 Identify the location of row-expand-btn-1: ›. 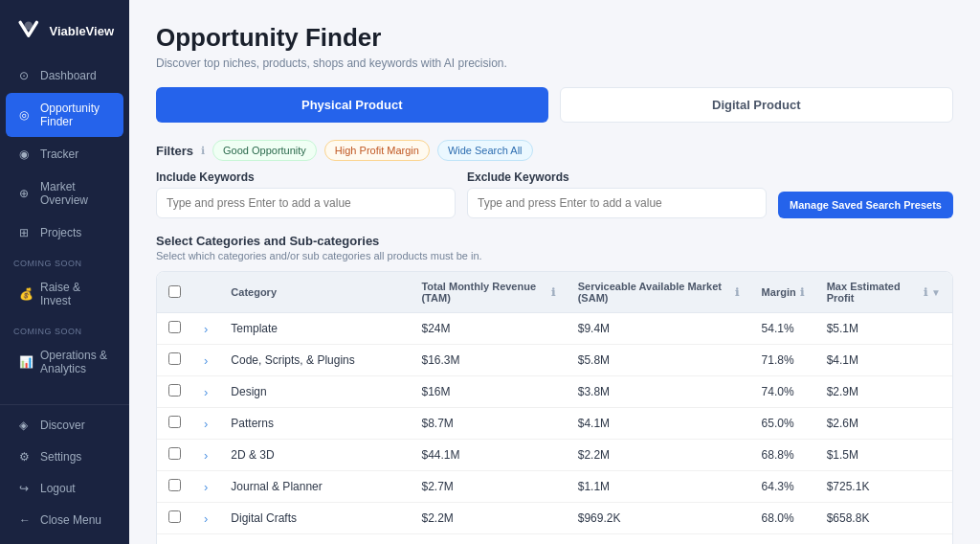
(206, 360).